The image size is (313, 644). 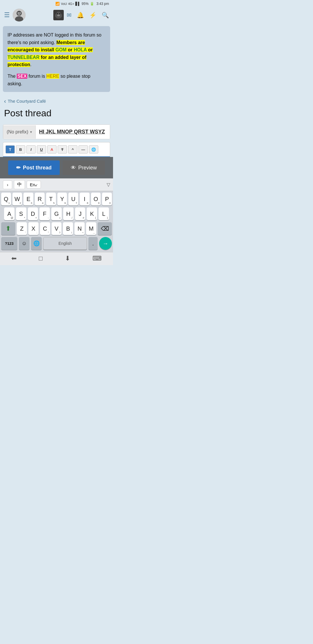 I want to click on toolbar-underline-btn: U, so click(x=41, y=149).